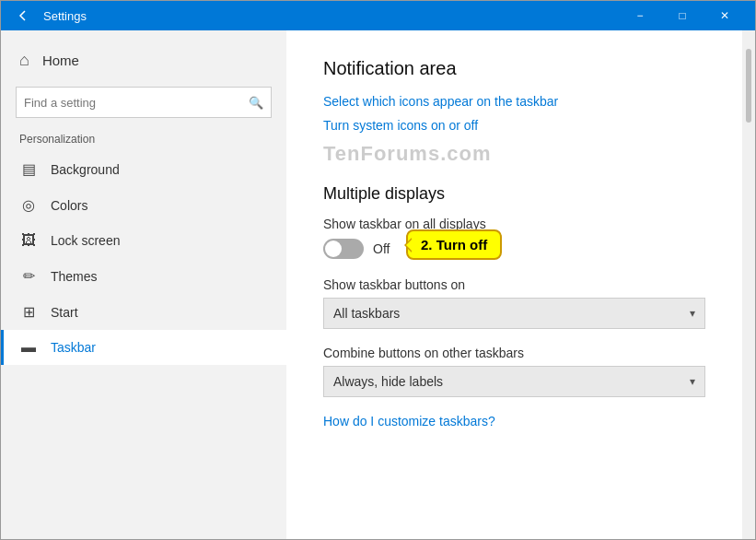  Describe the element at coordinates (74, 276) in the screenshot. I see `sidebar-themes-label: Themes` at that location.